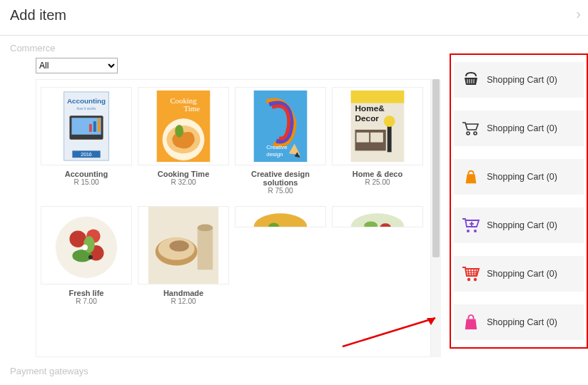 The height and width of the screenshot is (385, 588). Describe the element at coordinates (280, 191) in the screenshot. I see `product-price: R 75.00` at that location.